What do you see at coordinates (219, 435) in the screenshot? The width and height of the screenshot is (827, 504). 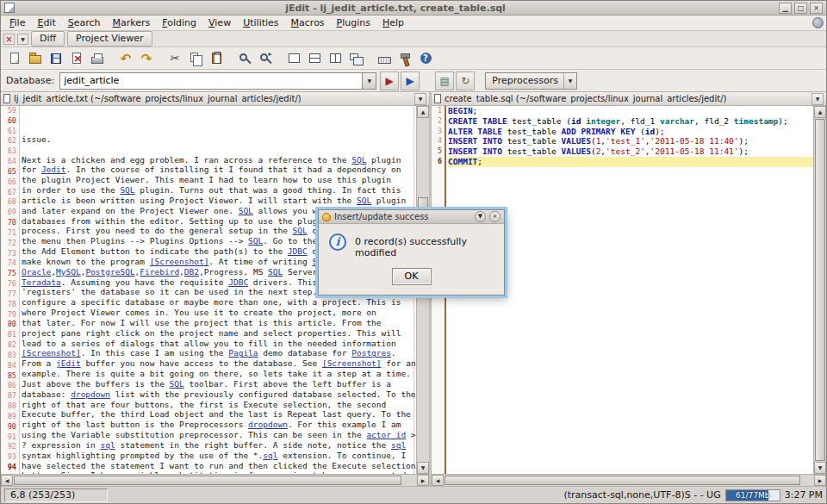 I see `text-line: using the Variable substitution preproce…` at bounding box center [219, 435].